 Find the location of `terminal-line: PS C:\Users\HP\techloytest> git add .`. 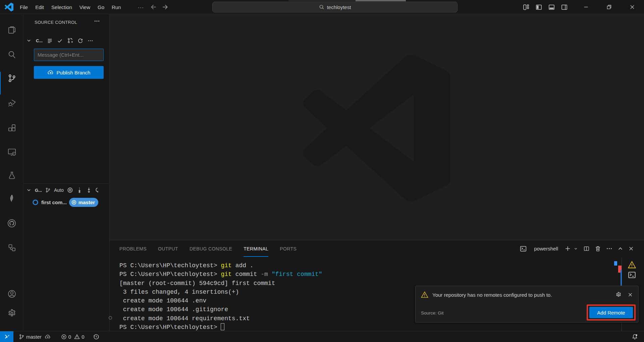

terminal-line: PS C:\Users\HP\techloytest> git add . is located at coordinates (368, 266).